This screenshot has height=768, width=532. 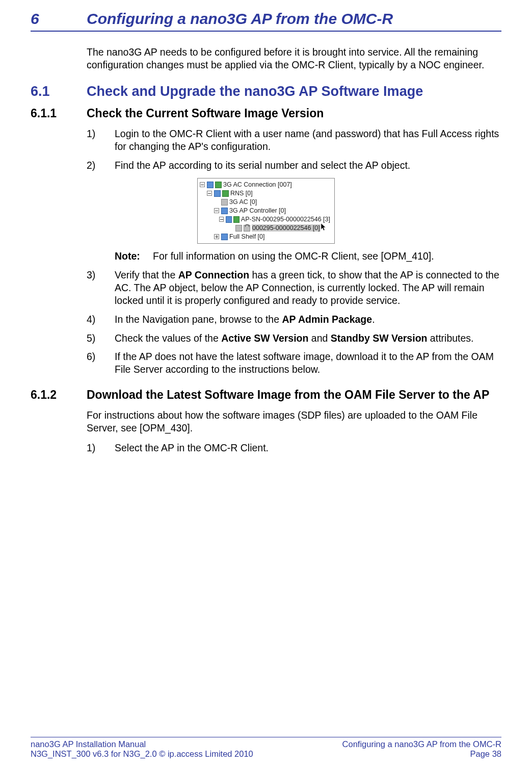 What do you see at coordinates (286, 228) in the screenshot?
I see `tree-label: 000295-0000022546 [0]` at bounding box center [286, 228].